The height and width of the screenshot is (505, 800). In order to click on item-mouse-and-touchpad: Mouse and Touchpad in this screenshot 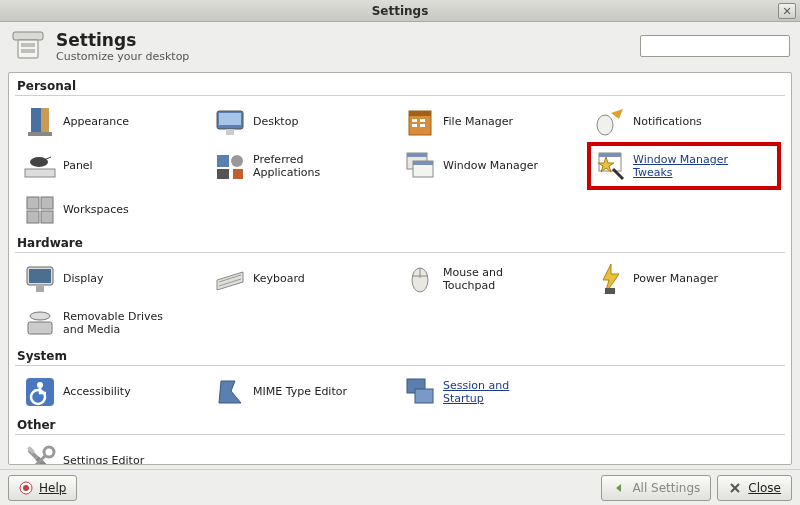, I will do `click(494, 279)`.